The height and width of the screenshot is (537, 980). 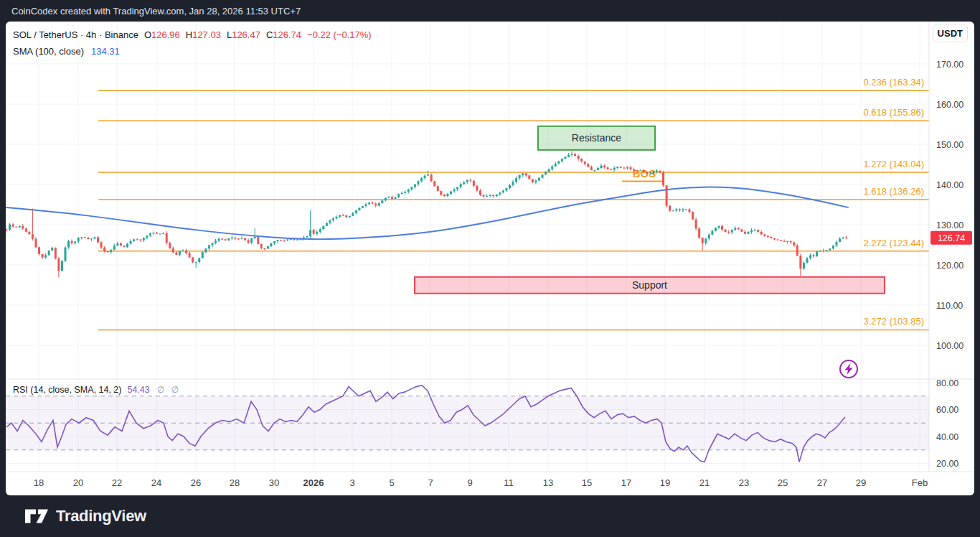 I want to click on brand-name: TradingView, so click(x=101, y=516).